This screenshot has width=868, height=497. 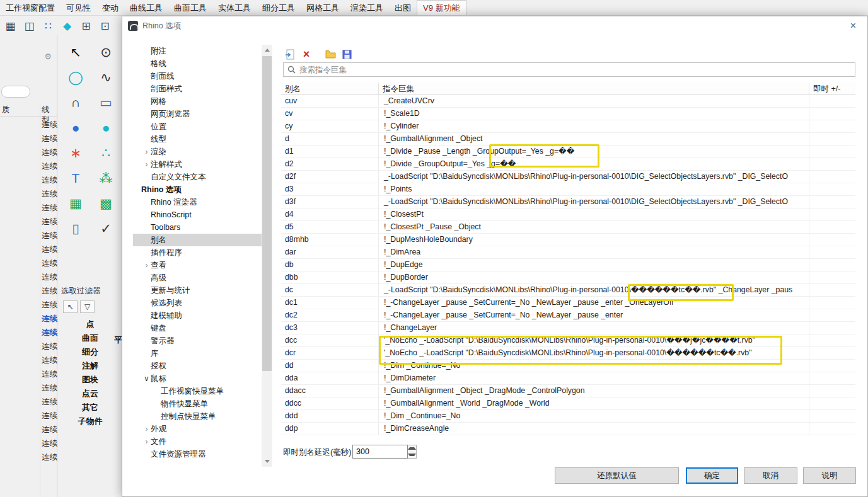 I want to click on alias-row: db !_DupEdge, so click(x=569, y=265).